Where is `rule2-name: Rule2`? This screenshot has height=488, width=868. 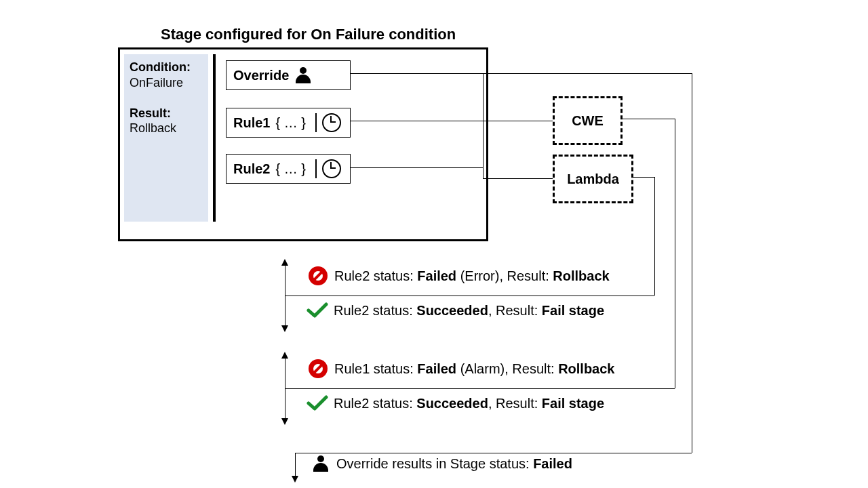 rule2-name: Rule2 is located at coordinates (252, 169).